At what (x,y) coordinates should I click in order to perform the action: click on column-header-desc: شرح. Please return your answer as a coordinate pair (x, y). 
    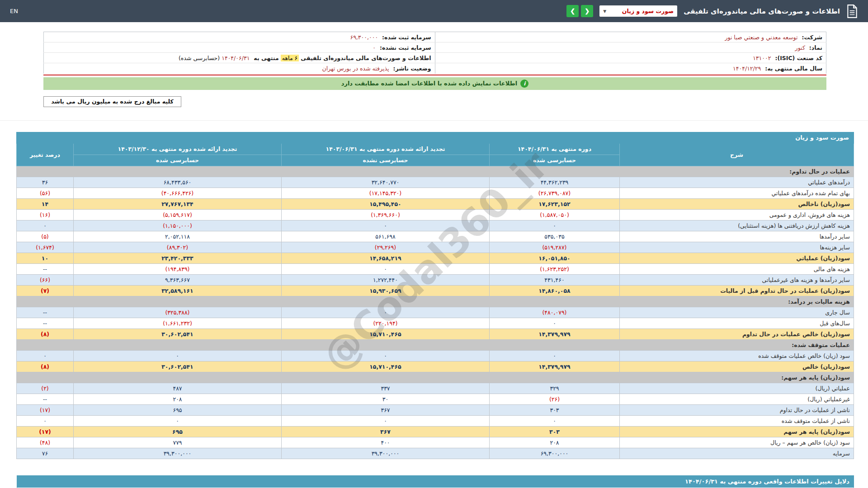
    Looking at the image, I should click on (737, 155).